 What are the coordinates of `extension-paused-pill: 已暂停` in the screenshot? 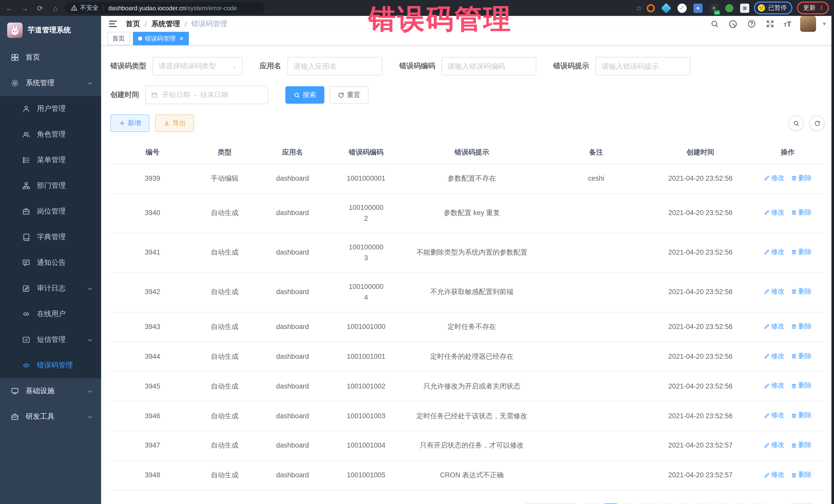 It's located at (773, 8).